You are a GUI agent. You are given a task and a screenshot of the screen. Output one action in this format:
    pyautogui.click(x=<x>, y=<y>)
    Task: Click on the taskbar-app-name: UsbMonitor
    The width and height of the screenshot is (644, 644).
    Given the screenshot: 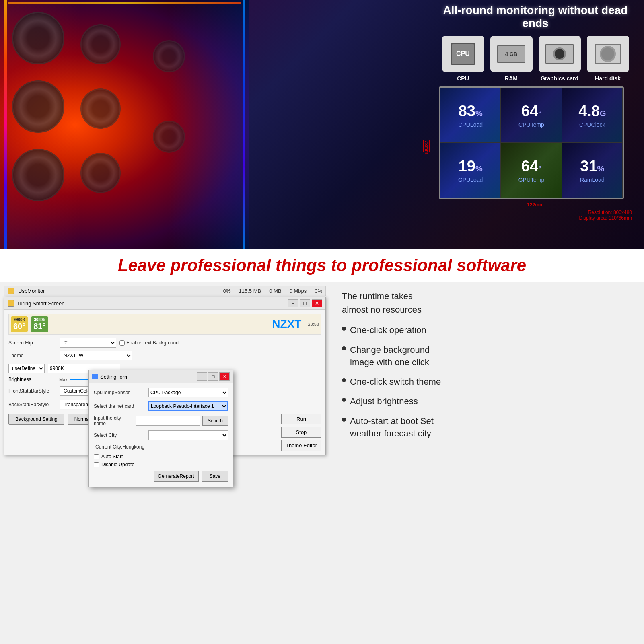 What is the action you would take?
    pyautogui.click(x=31, y=291)
    